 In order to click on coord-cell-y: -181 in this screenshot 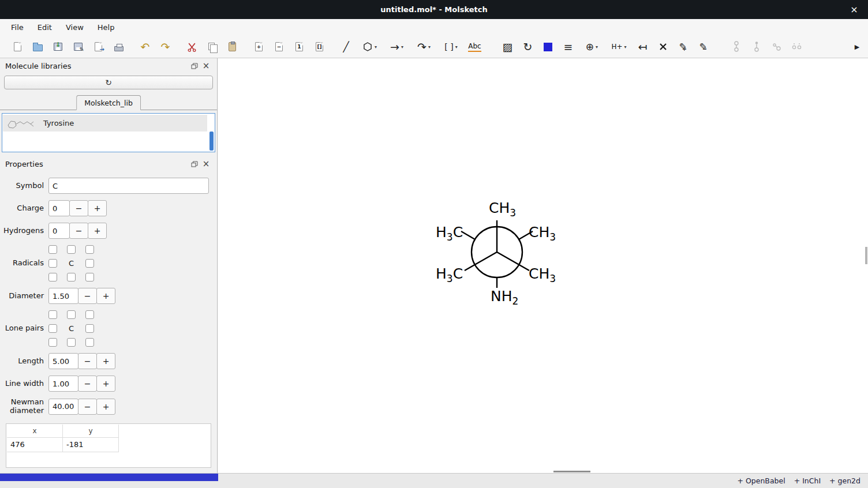, I will do `click(91, 445)`.